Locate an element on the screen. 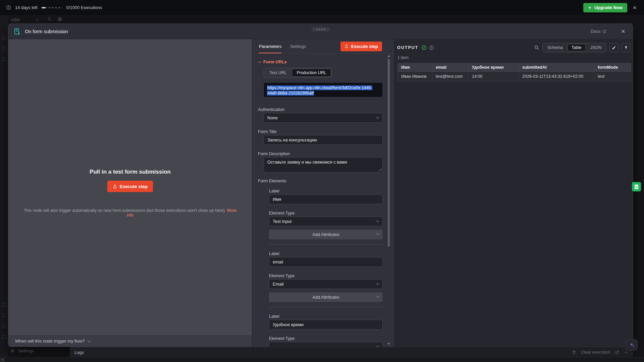  output-title: OUTPUT is located at coordinates (408, 48).